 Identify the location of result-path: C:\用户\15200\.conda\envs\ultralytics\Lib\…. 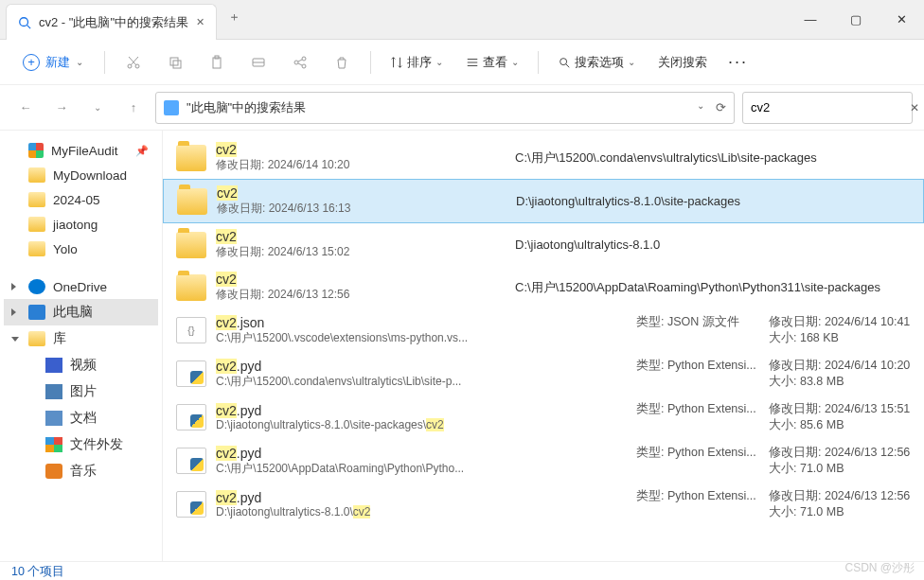
(710, 158).